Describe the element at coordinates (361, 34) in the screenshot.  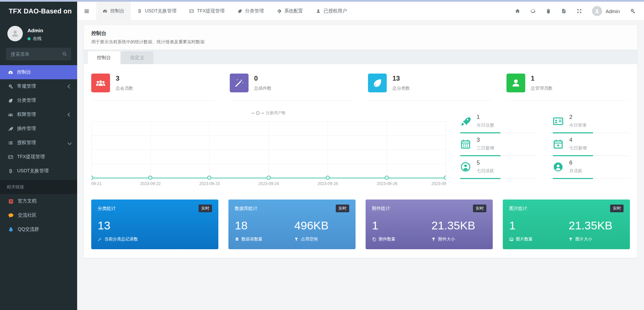
I see `page-title: 控制台` at that location.